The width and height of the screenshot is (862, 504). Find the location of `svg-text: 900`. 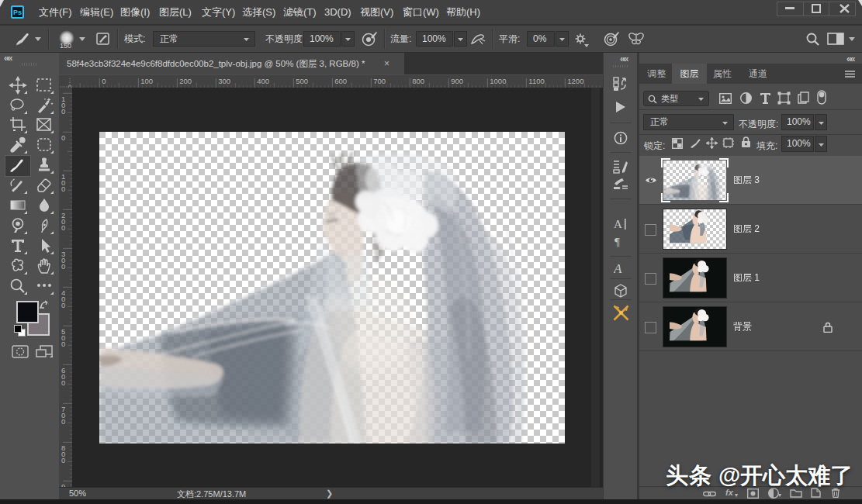

svg-text: 900 is located at coordinates (457, 81).